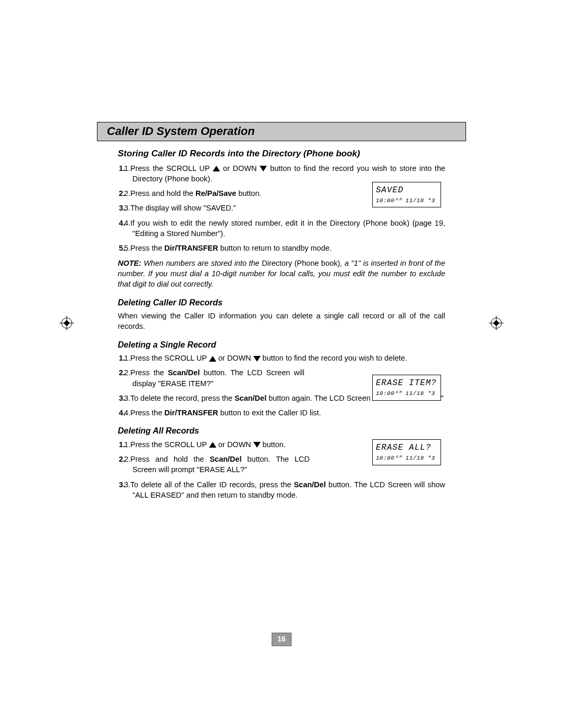  I want to click on step: 2.Press and hold the Re/Pa/Save button., so click(216, 193).